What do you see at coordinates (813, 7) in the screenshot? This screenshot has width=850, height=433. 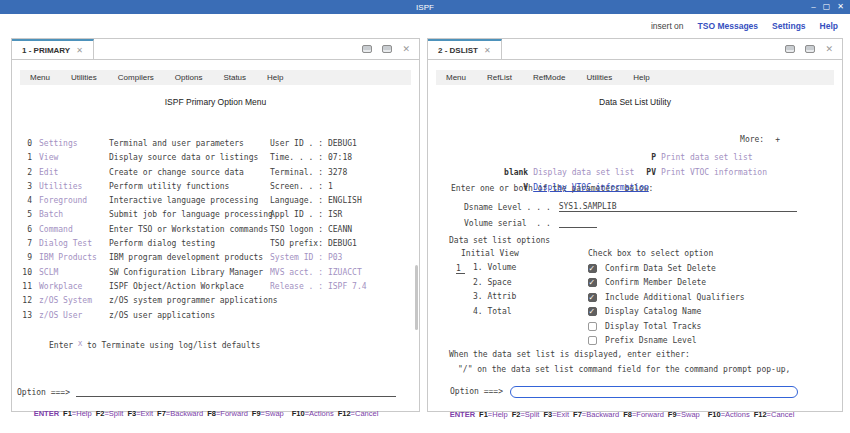 I see `minimize-icon: –` at bounding box center [813, 7].